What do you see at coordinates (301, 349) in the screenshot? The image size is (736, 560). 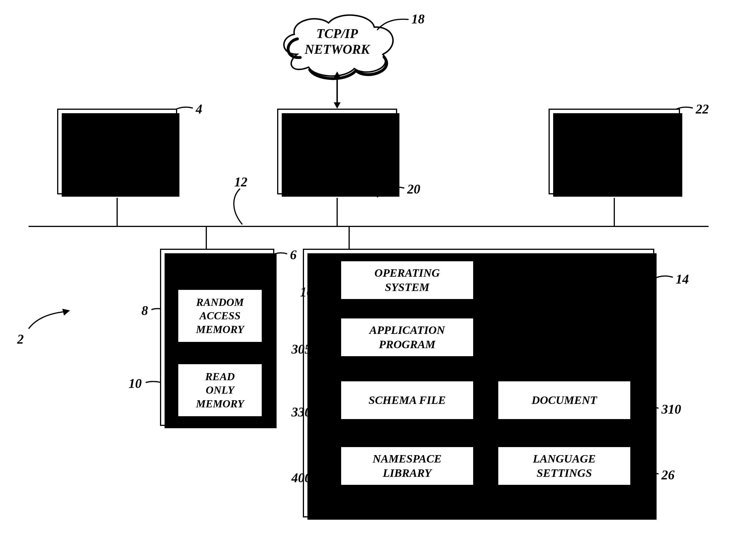 I see `ref-app: 305` at bounding box center [301, 349].